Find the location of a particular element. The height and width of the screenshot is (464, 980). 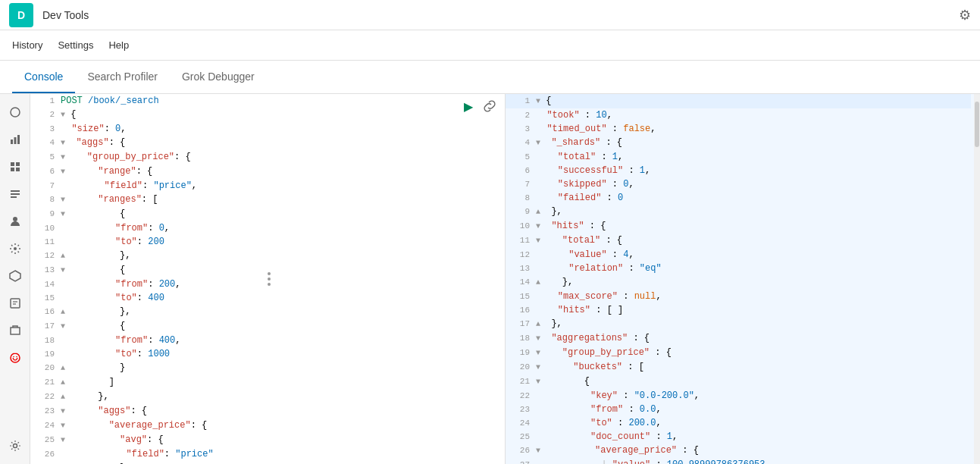

r-code-line-25: 25 "doc_count" : 1, is located at coordinates (738, 437).